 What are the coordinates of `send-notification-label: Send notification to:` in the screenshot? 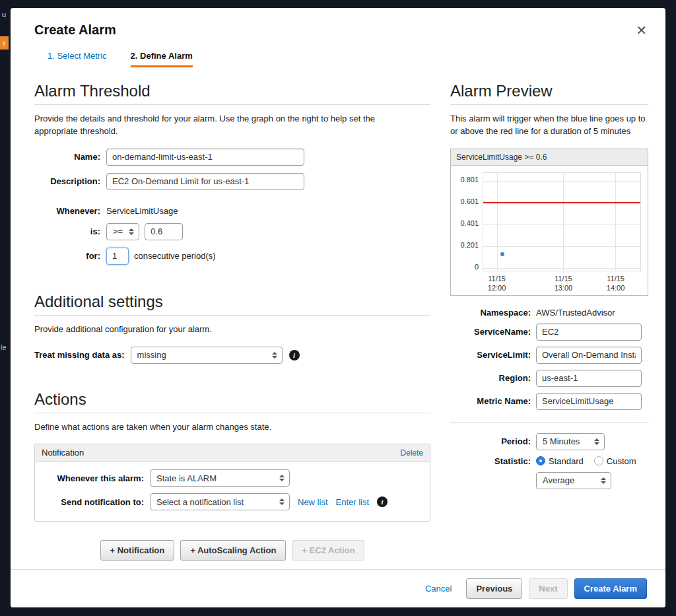 It's located at (92, 502).